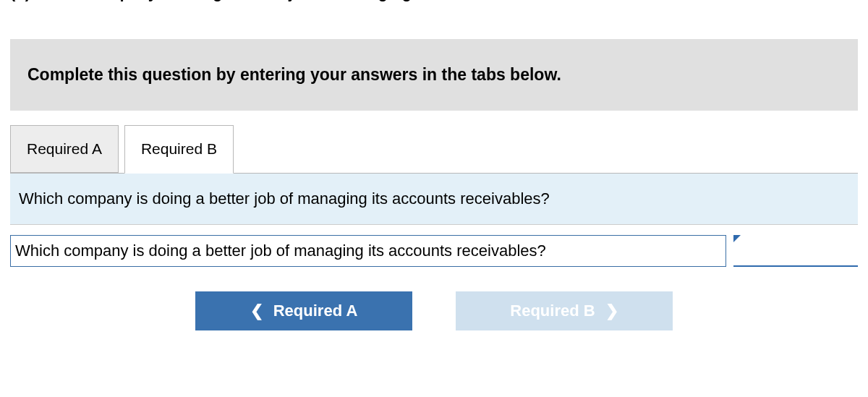 The image size is (868, 397). What do you see at coordinates (612, 311) in the screenshot?
I see `chevron-right-icon: ❯` at bounding box center [612, 311].